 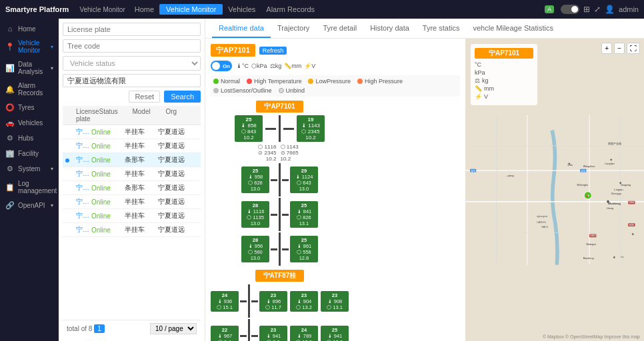 I want to click on legend: Normal High Temperature LowPressure, so click(x=335, y=86).